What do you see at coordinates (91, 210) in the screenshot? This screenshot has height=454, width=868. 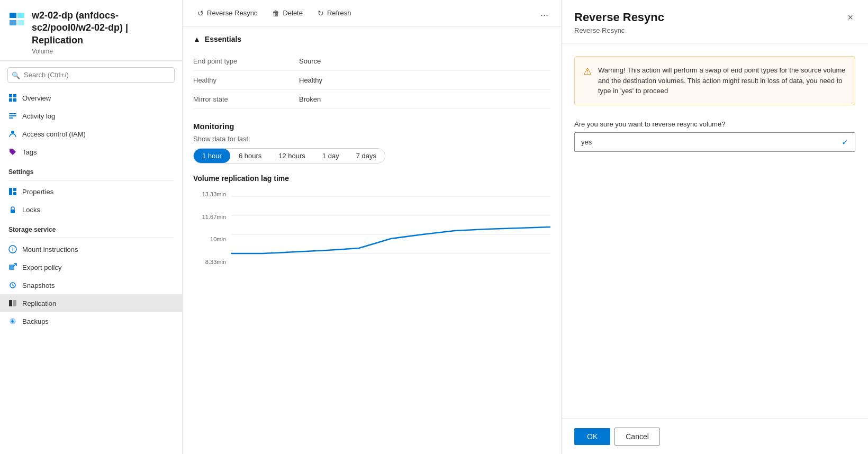 I see `sidebar-item-locks: Locks` at bounding box center [91, 210].